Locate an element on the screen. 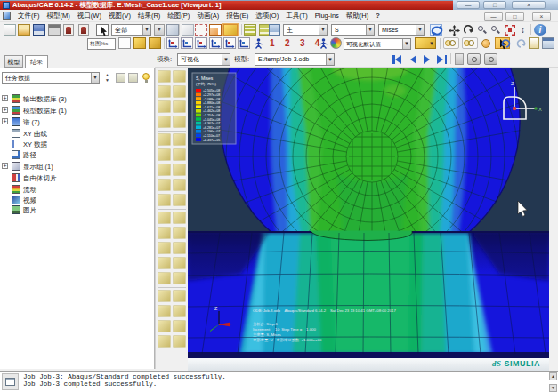 The image size is (558, 392). svg-text: +4.196e+07 is located at coordinates (212, 132).